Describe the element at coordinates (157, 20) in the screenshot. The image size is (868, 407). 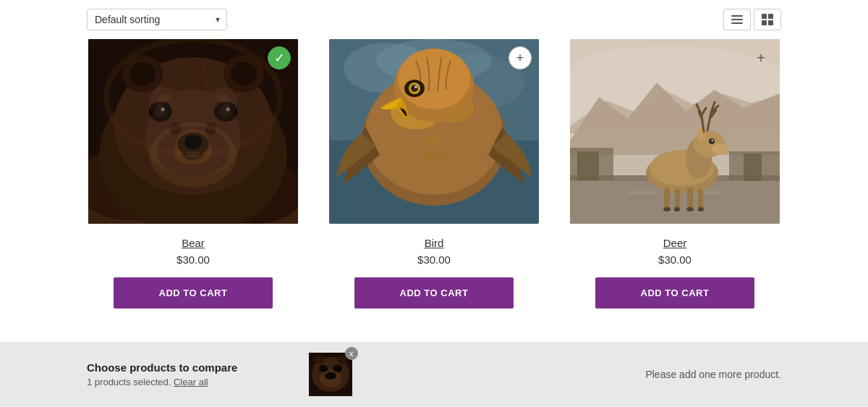
I see `sort-wrapper: Default sortingSort by popularitySort by…` at that location.